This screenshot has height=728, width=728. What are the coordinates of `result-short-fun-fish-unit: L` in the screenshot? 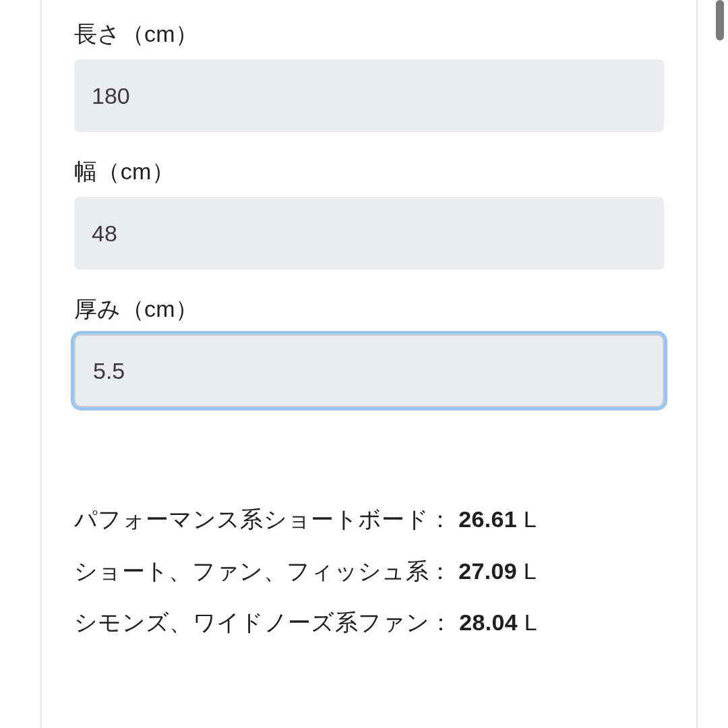 It's located at (527, 571).